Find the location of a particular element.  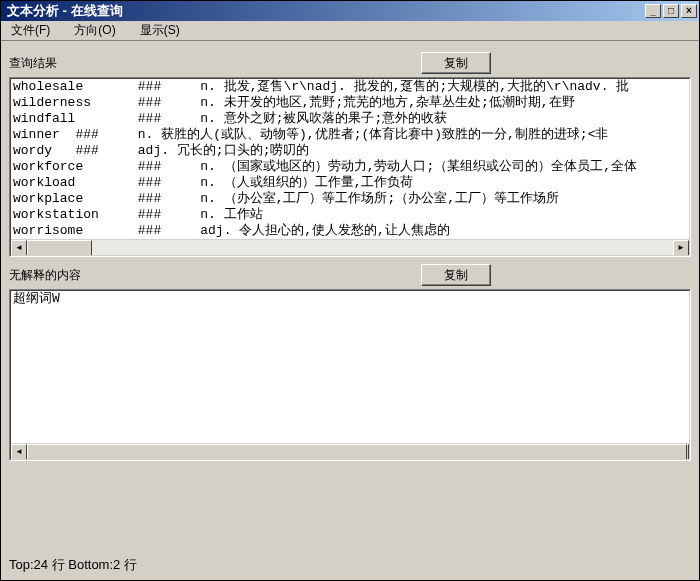

unexplained-hscrollbar: ◄ ► is located at coordinates (350, 451).